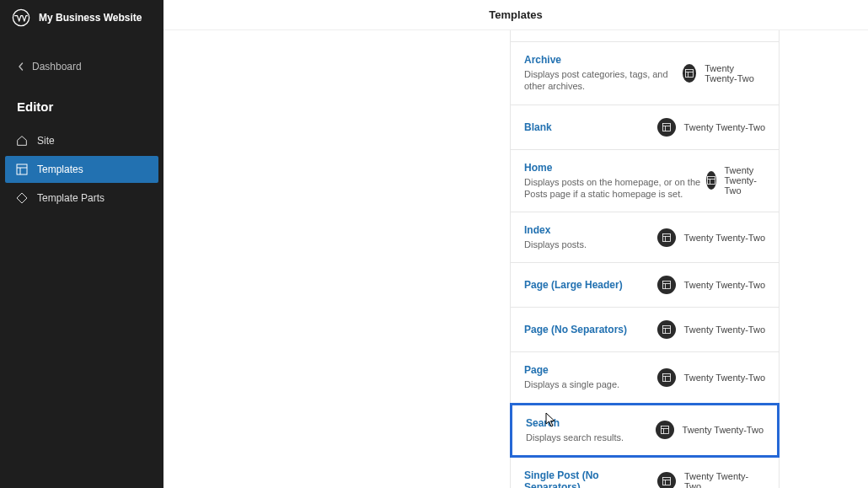 This screenshot has height=488, width=868. What do you see at coordinates (516, 15) in the screenshot?
I see `page-title: Templates` at bounding box center [516, 15].